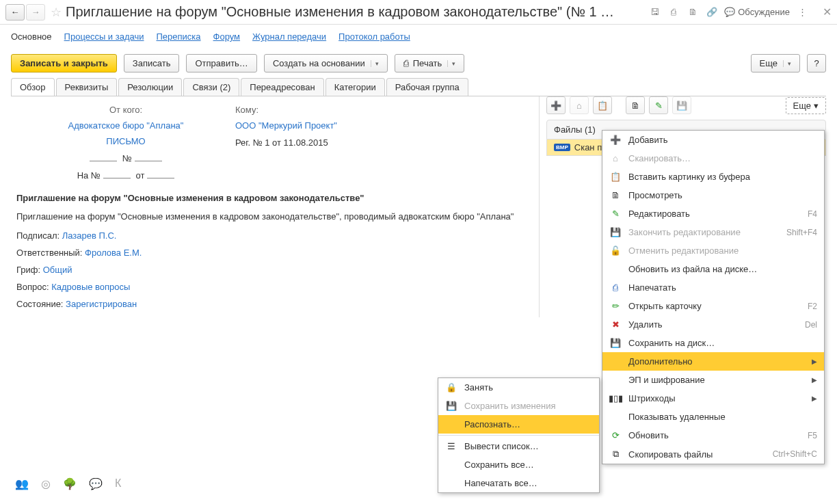  What do you see at coordinates (114, 253) in the screenshot?
I see `responsible-link: Фролова Е.М.` at bounding box center [114, 253].